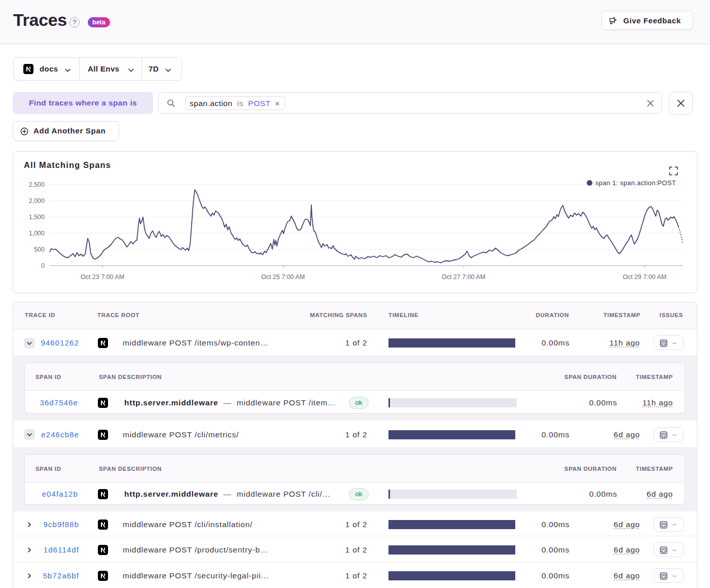  Describe the element at coordinates (43, 266) in the screenshot. I see `svg-text: 0` at that location.